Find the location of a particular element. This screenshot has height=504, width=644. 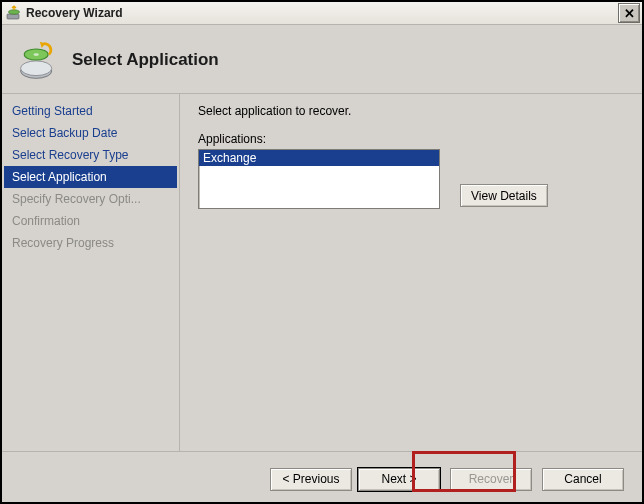

applications-listbox: Exchange is located at coordinates (319, 179).